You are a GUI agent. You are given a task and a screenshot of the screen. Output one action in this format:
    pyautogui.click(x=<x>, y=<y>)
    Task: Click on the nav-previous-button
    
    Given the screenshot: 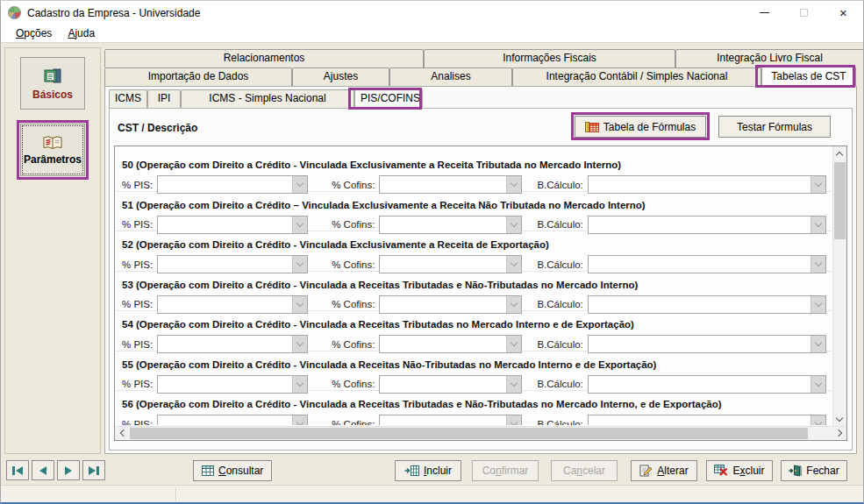 What is the action you would take?
    pyautogui.click(x=43, y=470)
    